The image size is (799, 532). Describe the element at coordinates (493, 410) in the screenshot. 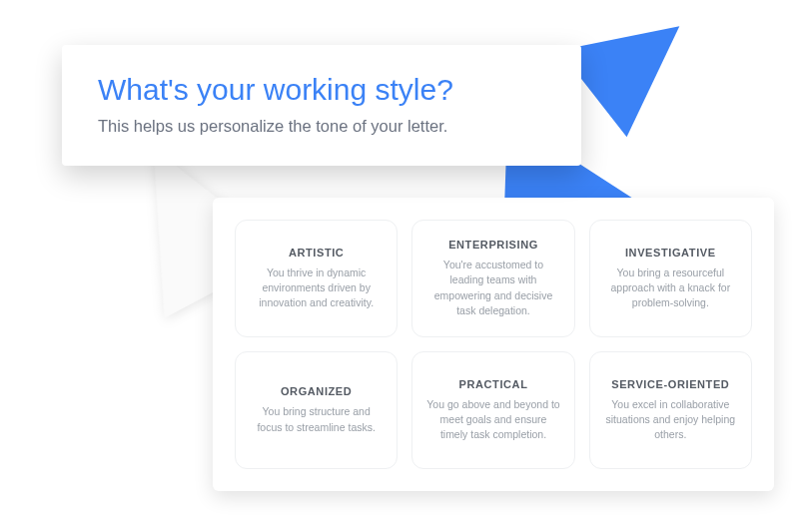

I see `option-practical: PRACTICAL You go above and beyond to mee…` at that location.